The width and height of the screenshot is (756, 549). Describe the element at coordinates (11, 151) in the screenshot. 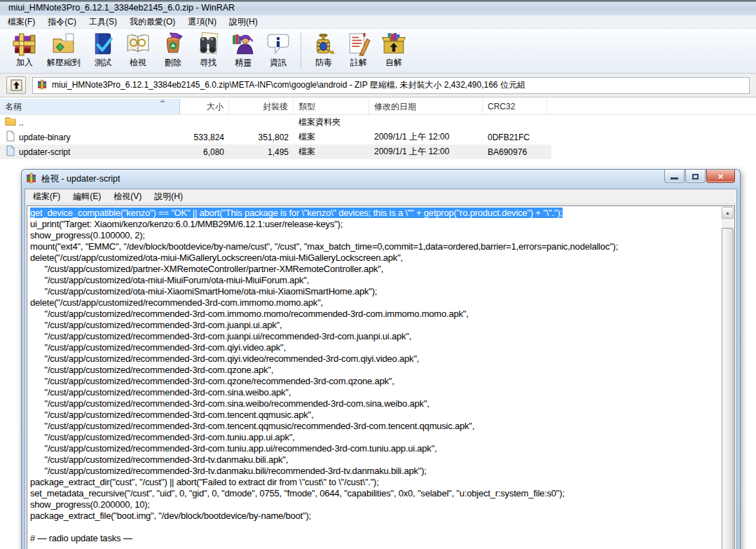

I see `file-icon-blue` at that location.